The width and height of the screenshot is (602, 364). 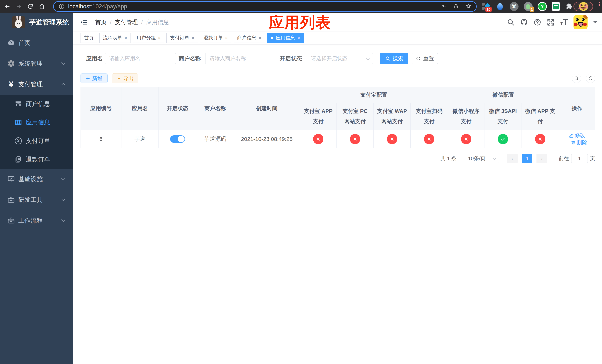 What do you see at coordinates (489, 10) in the screenshot?
I see `extension-badge: 10` at bounding box center [489, 10].